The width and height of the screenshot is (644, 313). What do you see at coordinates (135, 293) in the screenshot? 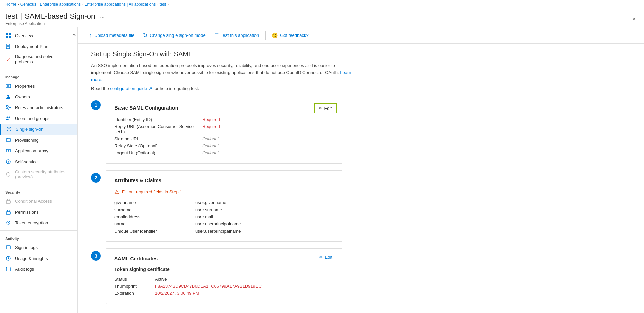
I see `cert-field-label: Expiration` at bounding box center [135, 293].